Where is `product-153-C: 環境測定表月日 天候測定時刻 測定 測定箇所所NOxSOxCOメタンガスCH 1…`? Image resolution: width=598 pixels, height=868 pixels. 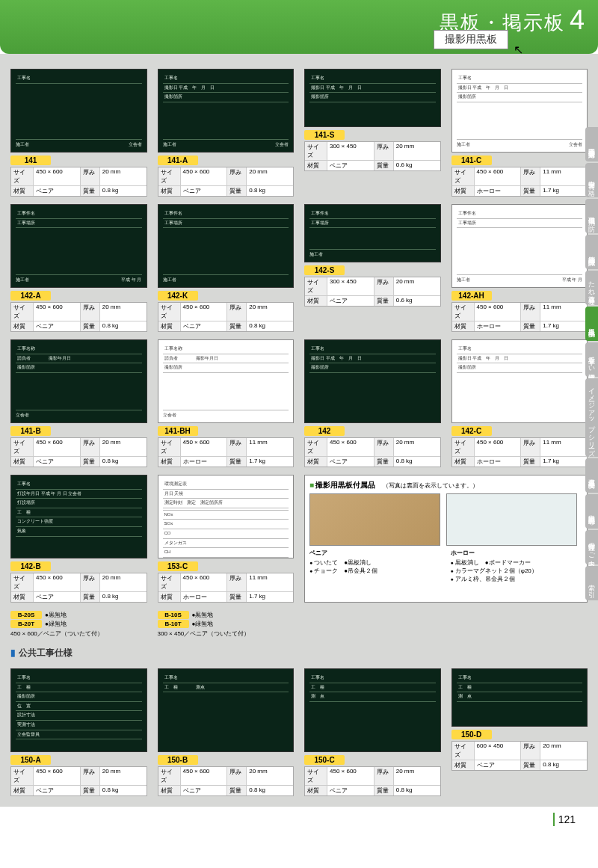
product-153-C: 環境測定表月日 天候測定時刻 測定 測定箇所所NOxSOxCOメタンガスCH 1… is located at coordinates (226, 538).